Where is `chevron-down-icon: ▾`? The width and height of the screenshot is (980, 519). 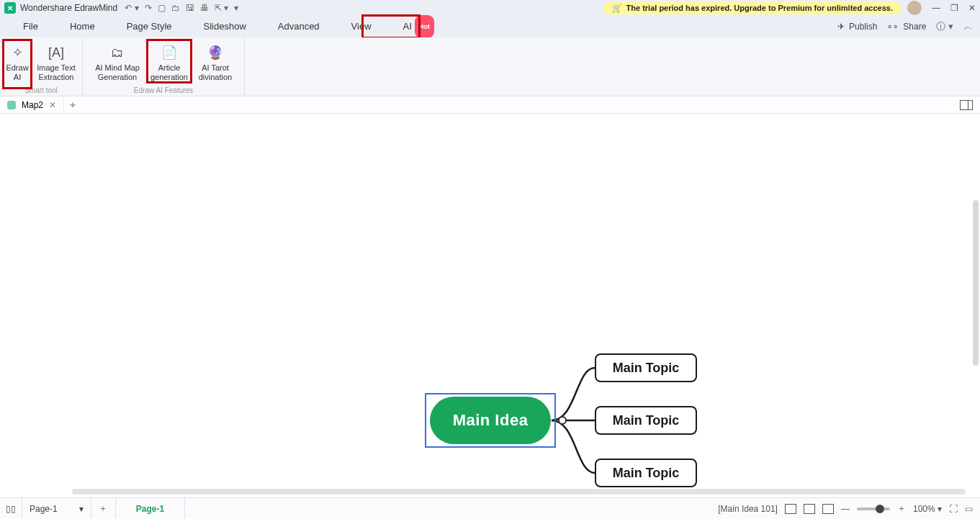
chevron-down-icon: ▾ is located at coordinates (81, 509).